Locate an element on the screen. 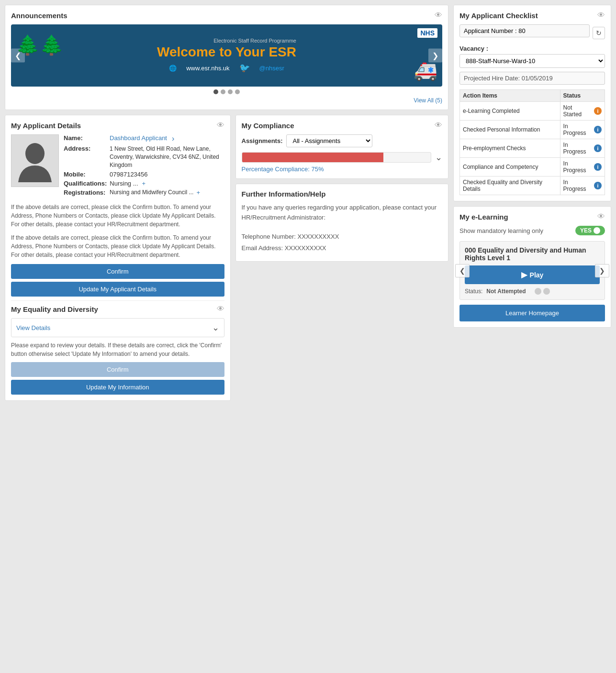 The image size is (616, 673). equality-confirm-button: Confirm is located at coordinates (118, 369).